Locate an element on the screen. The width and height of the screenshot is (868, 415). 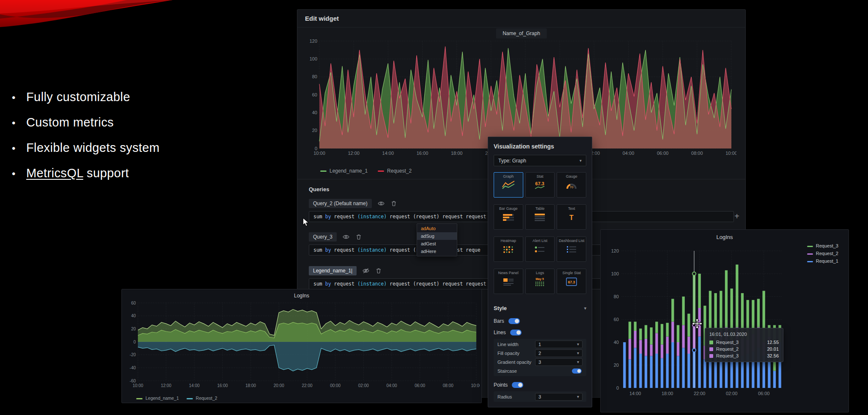
viz-type-heatmap: Heatmap is located at coordinates (508, 249).